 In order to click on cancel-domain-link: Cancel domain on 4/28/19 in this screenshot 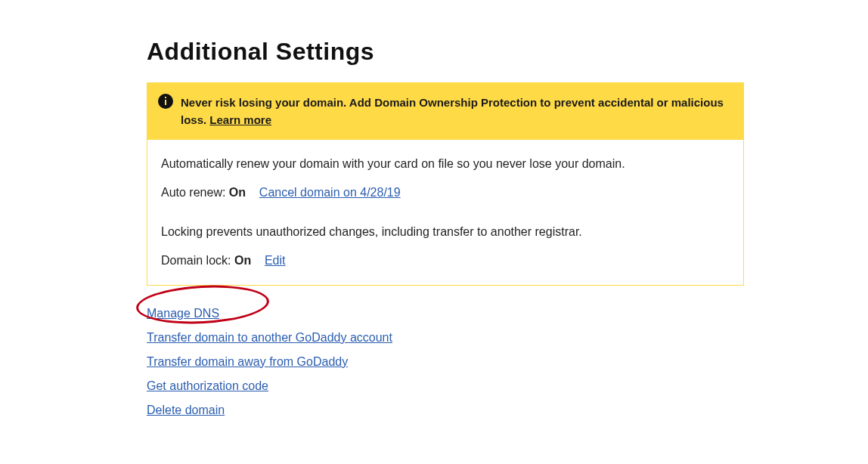, I will do `click(330, 192)`.